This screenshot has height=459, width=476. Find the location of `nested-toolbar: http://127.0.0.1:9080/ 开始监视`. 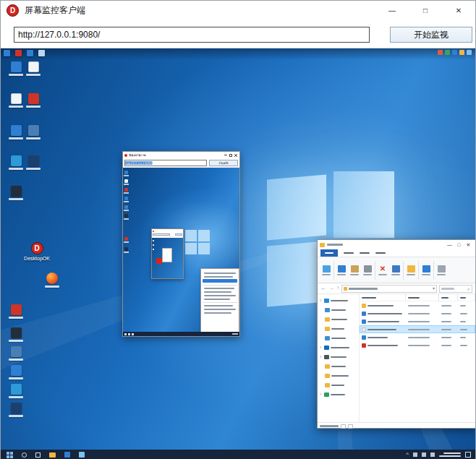

nested-toolbar: http://127.0.0.1:9080/ 开始监视 is located at coordinates (181, 163).